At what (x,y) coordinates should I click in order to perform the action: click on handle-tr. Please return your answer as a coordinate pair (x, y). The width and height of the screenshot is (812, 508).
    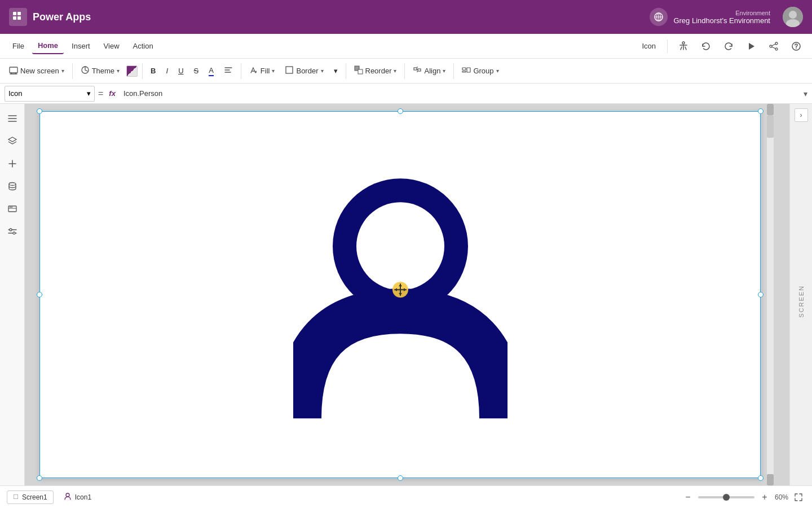
    Looking at the image, I should click on (761, 111).